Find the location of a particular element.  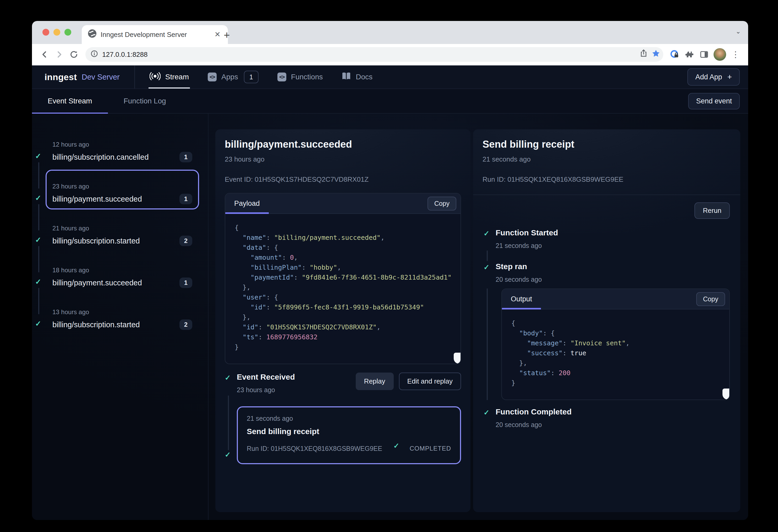

add-app-button: Add App+ is located at coordinates (714, 77).